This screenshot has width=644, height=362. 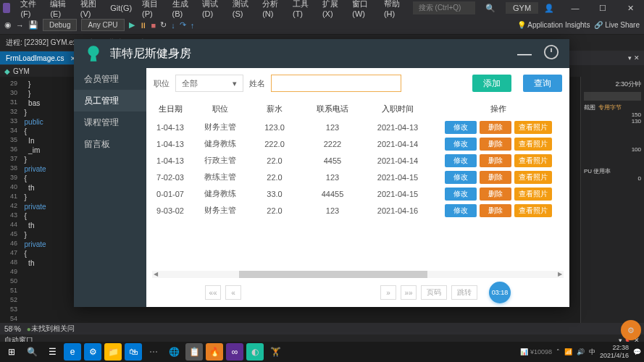 I want to click on notifications-icon: 💬, so click(x=637, y=352).